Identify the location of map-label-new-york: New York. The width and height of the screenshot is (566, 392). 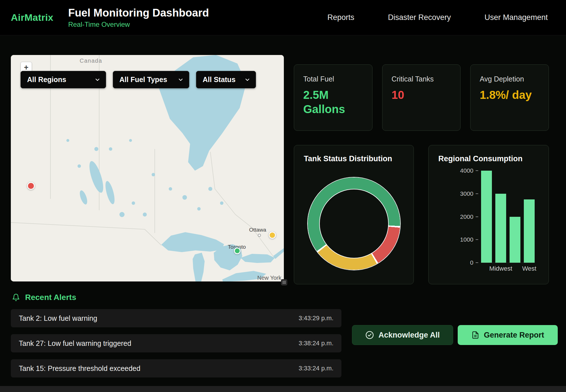
(270, 278).